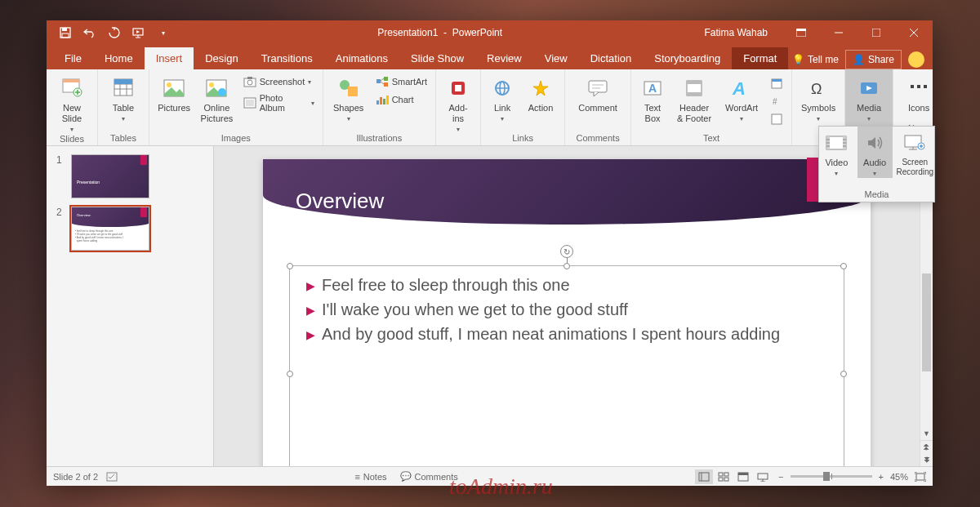  Describe the element at coordinates (110, 176) in the screenshot. I see `slide-thumbnail-1: Presentation` at that location.